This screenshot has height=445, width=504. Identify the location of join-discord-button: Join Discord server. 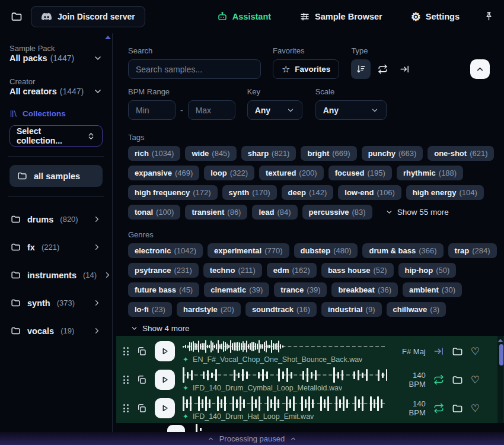
(88, 17).